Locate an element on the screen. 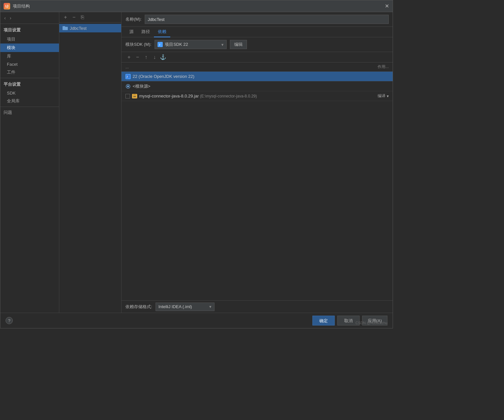  dialog-title: 项目结构 is located at coordinates (21, 6).